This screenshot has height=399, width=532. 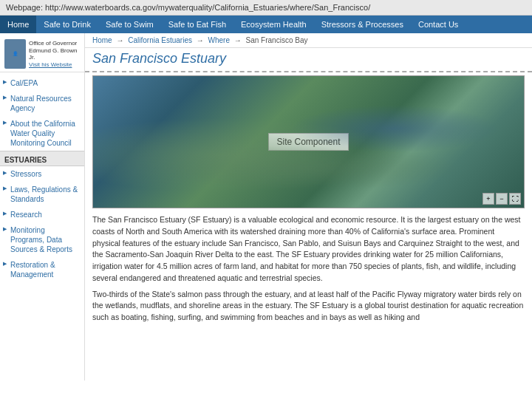 What do you see at coordinates (238, 40) in the screenshot?
I see `breadcrumb-arrow-3: →` at bounding box center [238, 40].